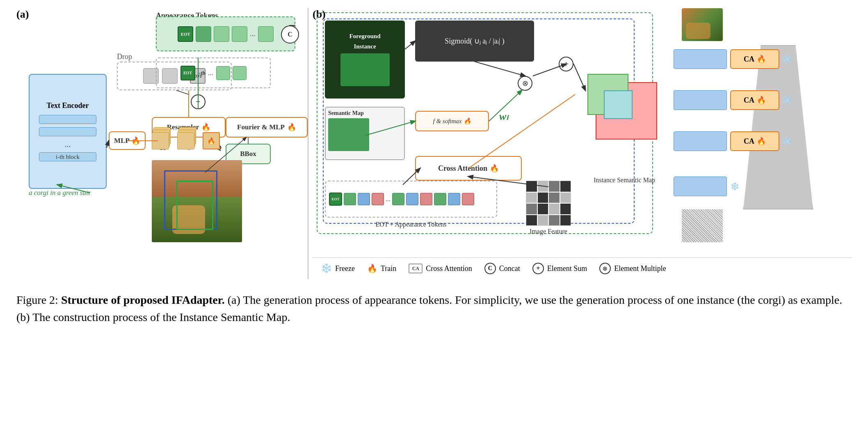  I want to click on ca-block-1: CA 🔥, so click(755, 59).